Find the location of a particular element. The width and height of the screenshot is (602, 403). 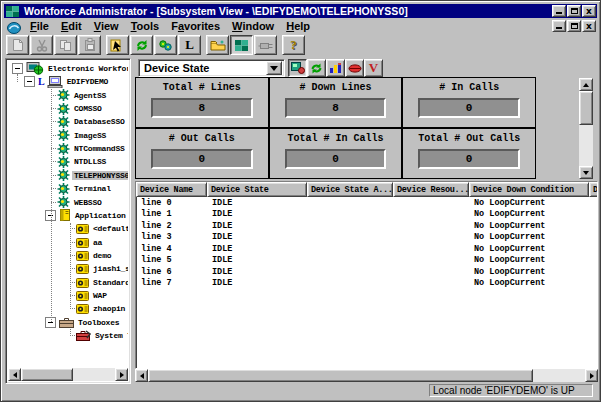

menu-file: File is located at coordinates (40, 26).